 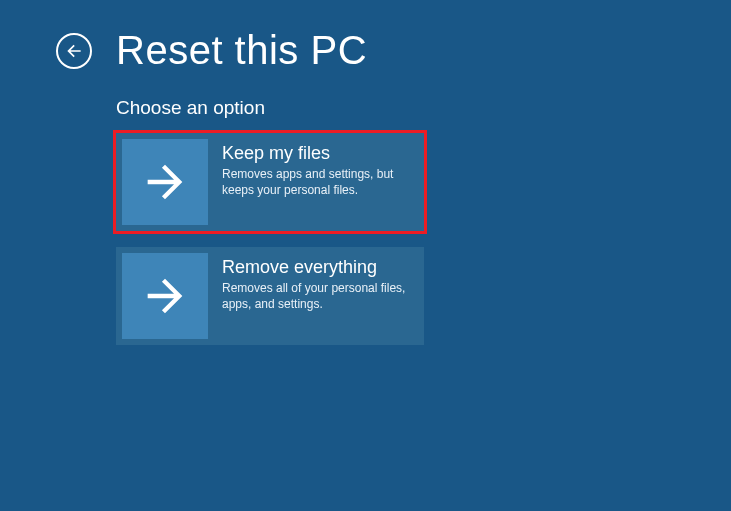 What do you see at coordinates (366, 36) in the screenshot?
I see `header: Reset this PC` at bounding box center [366, 36].